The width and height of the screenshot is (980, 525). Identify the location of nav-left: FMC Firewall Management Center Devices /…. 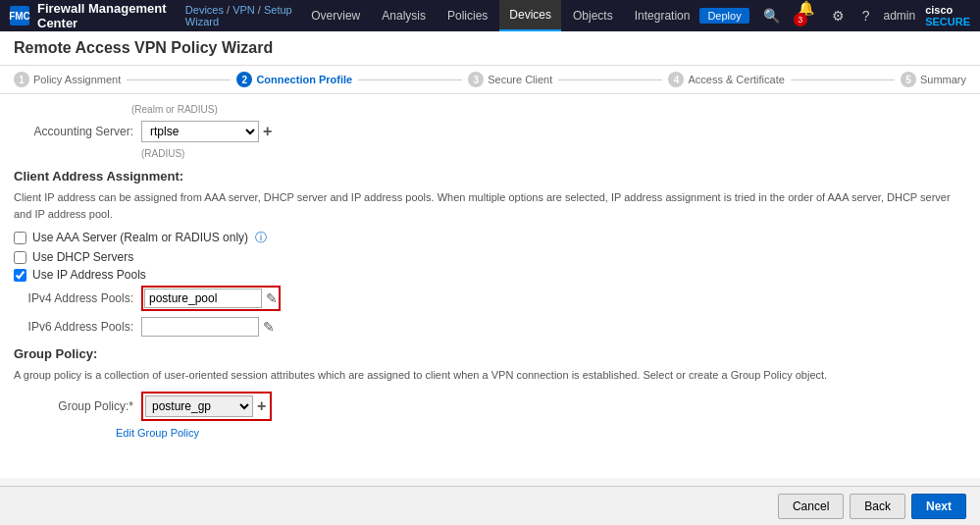
(155, 16).